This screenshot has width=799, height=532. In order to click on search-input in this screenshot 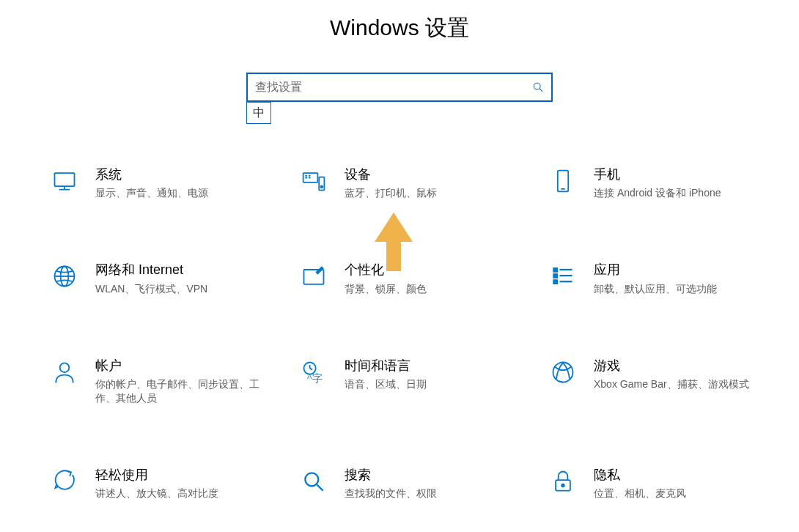, I will do `click(391, 87)`.